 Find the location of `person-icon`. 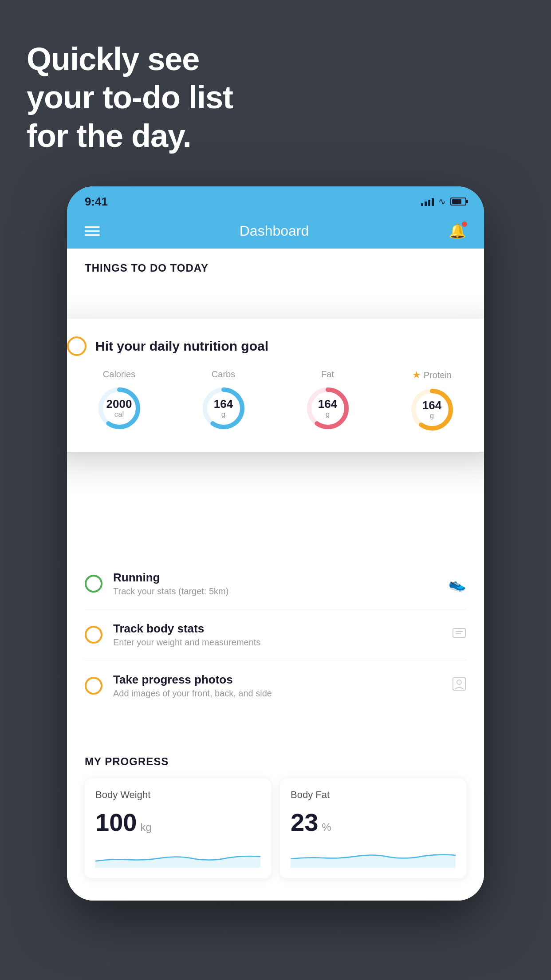

person-icon is located at coordinates (459, 686).